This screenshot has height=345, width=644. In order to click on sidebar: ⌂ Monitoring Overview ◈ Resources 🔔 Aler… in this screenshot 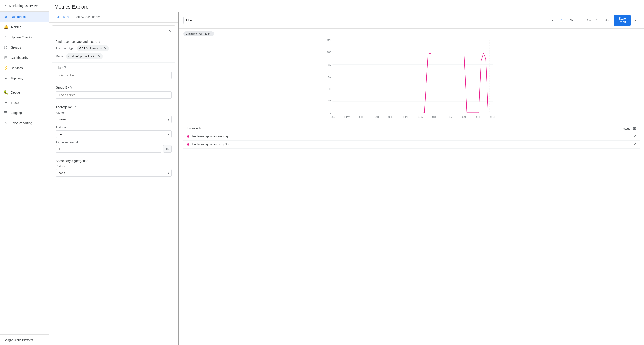, I will do `click(24, 173)`.